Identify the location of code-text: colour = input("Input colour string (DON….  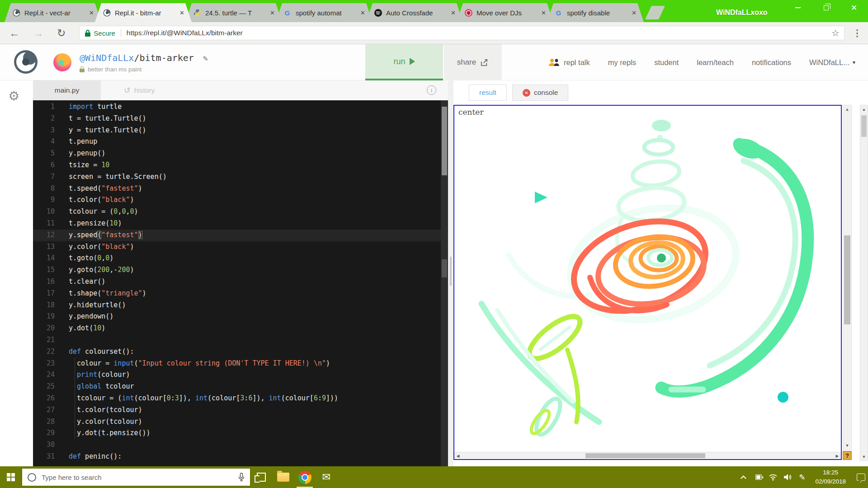
(199, 364).